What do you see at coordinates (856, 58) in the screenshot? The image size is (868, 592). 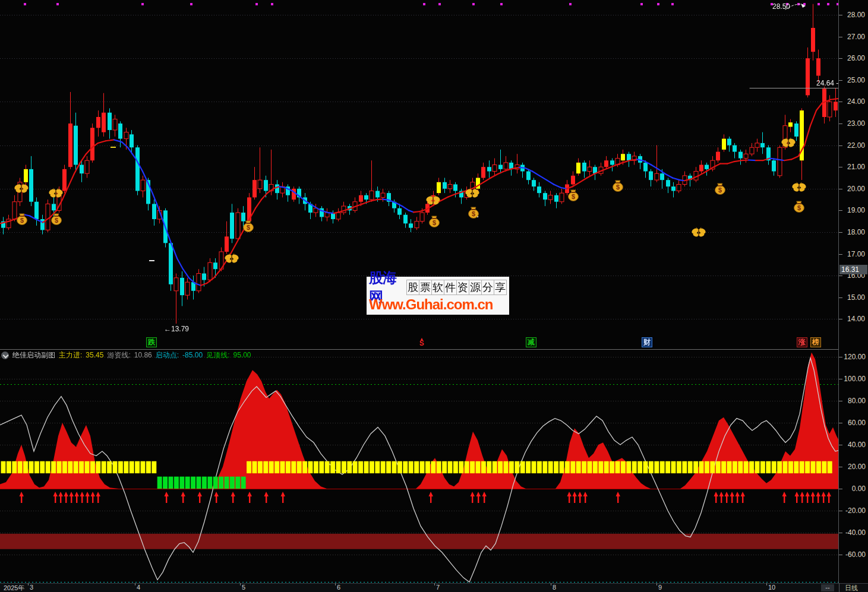 I see `price-axis-label: 26.00` at bounding box center [856, 58].